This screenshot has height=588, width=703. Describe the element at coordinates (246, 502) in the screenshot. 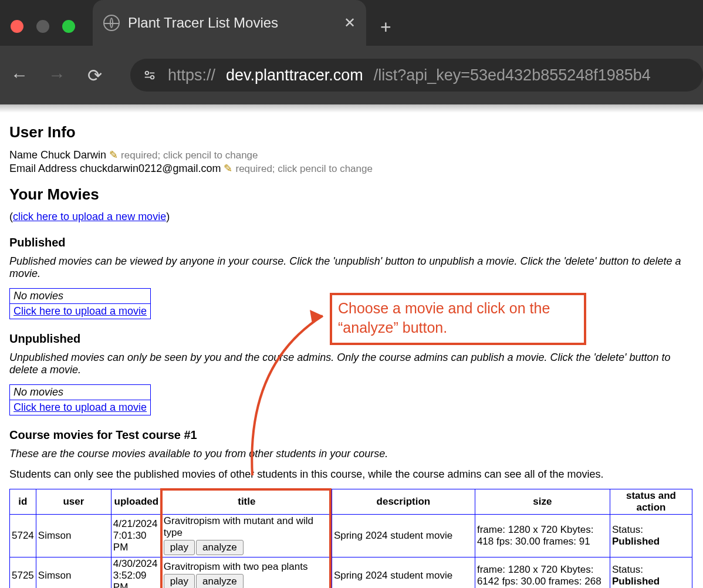

I see `th-title: title` at that location.